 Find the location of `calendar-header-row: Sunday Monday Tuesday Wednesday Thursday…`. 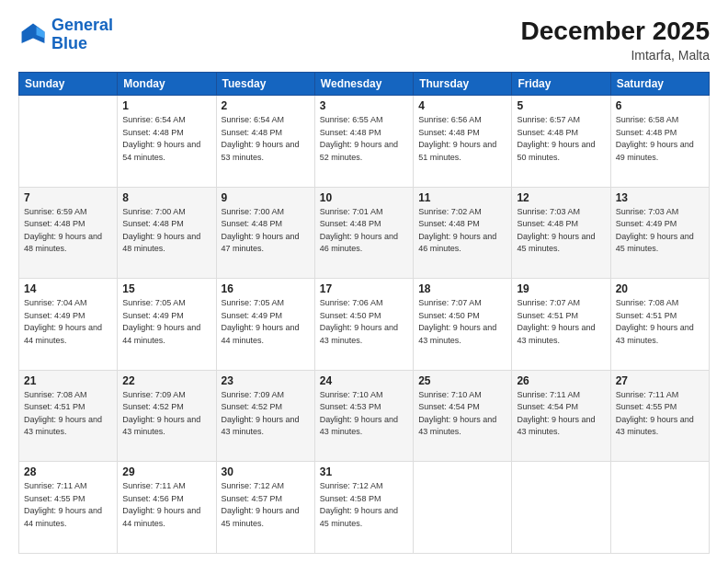

calendar-header-row: Sunday Monday Tuesday Wednesday Thursday… is located at coordinates (364, 85).